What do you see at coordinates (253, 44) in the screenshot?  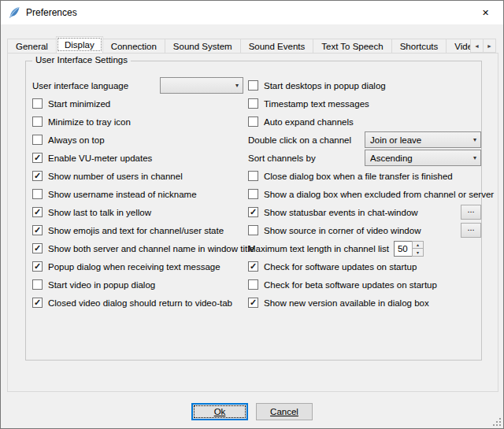 I see `tab-bar: General Display Connection Sound System …` at bounding box center [253, 44].